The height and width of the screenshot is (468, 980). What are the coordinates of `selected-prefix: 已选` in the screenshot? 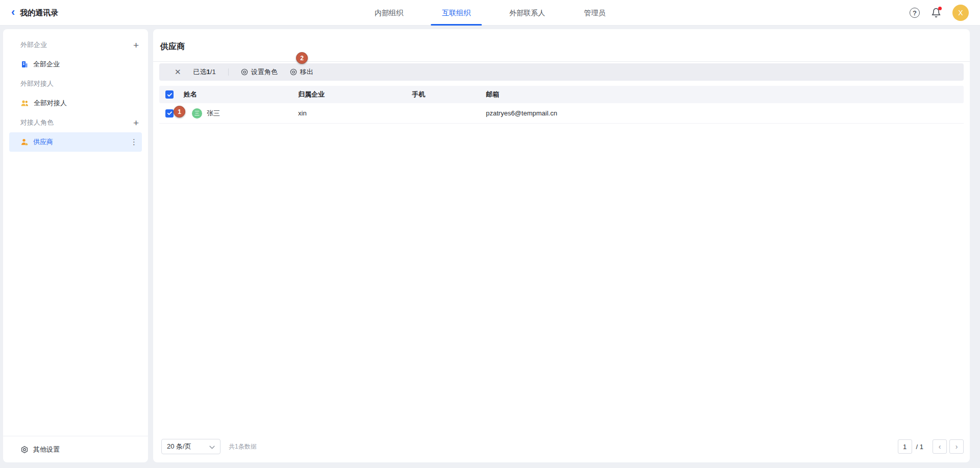 It's located at (200, 72).